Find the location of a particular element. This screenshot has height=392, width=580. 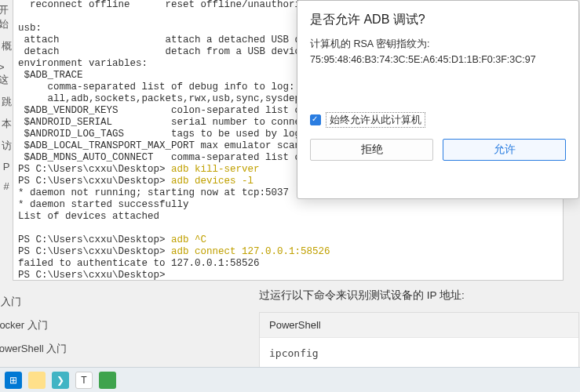

dialog-title: 是否允许 ADB 调试? is located at coordinates (438, 20).